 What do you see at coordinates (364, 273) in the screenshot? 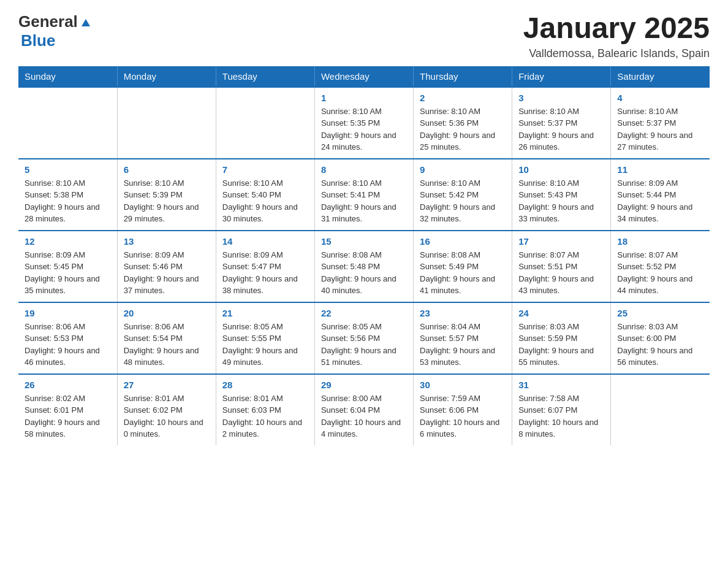
I see `day-info: Sunrise: 8:08 AM Sunset: 5:48 PM Dayligh…` at bounding box center [364, 273].